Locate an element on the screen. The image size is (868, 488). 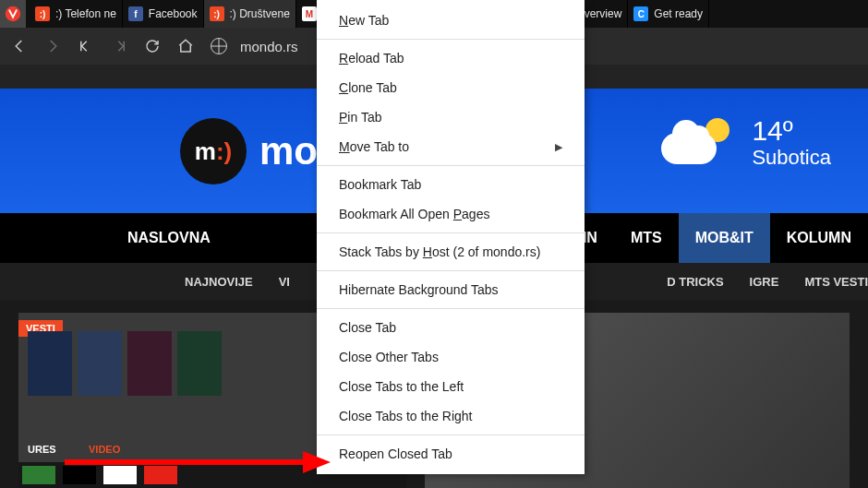
browser-tab: :):) Društvene is located at coordinates (250, 14).